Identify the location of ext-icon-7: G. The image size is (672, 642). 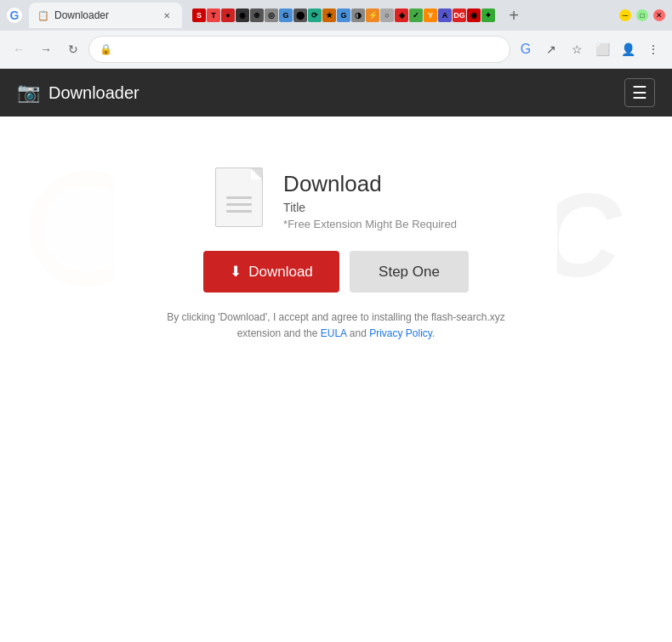
(286, 15).